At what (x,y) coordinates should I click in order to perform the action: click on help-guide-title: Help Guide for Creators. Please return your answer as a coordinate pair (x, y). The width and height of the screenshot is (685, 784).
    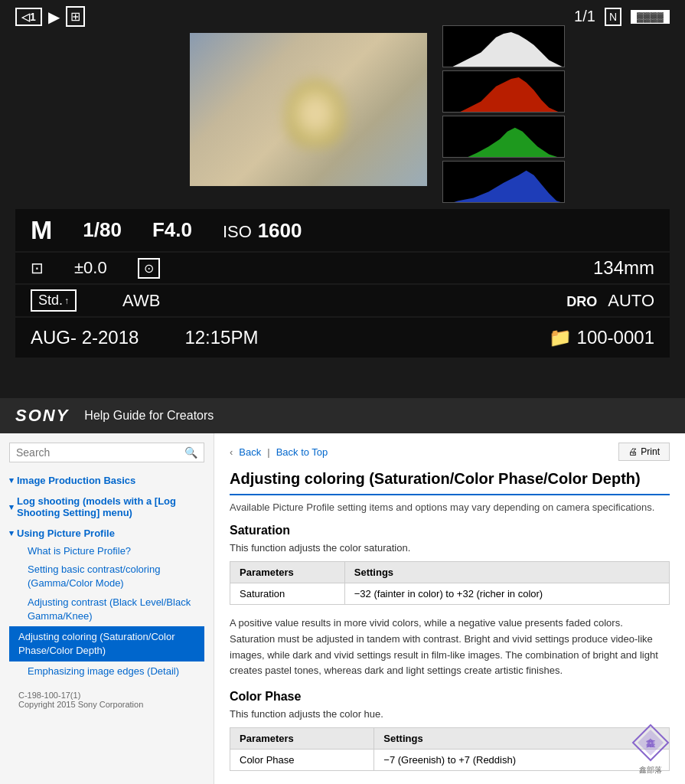
    Looking at the image, I should click on (148, 416).